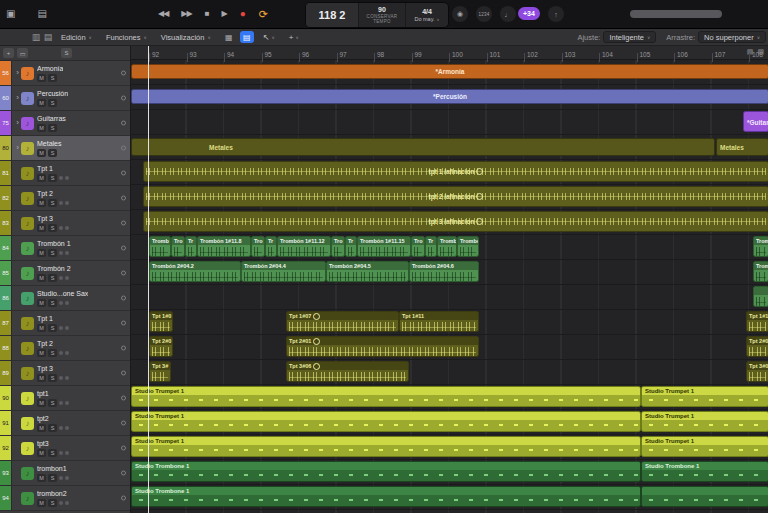  What do you see at coordinates (760, 246) in the screenshot?
I see `region-tromb: Tromb` at bounding box center [760, 246].